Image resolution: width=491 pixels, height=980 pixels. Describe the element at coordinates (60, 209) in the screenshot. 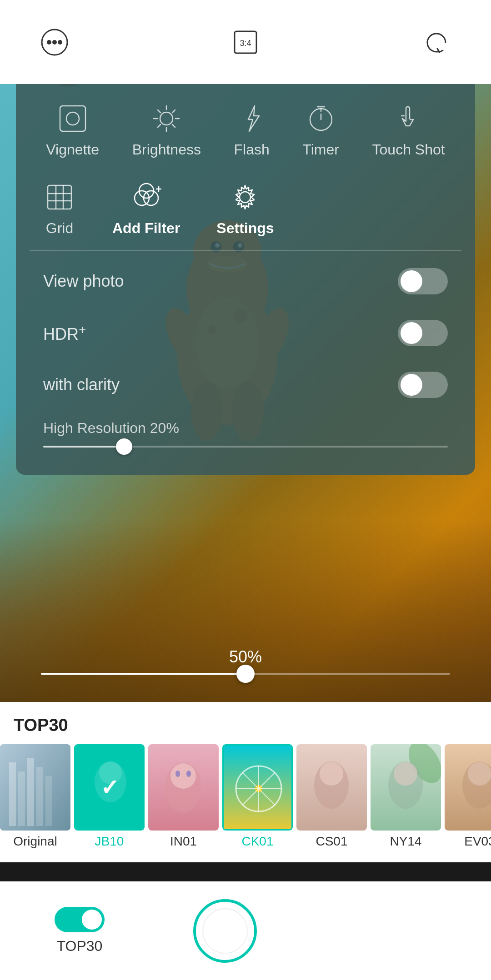

I see `grid-button: Grid` at that location.